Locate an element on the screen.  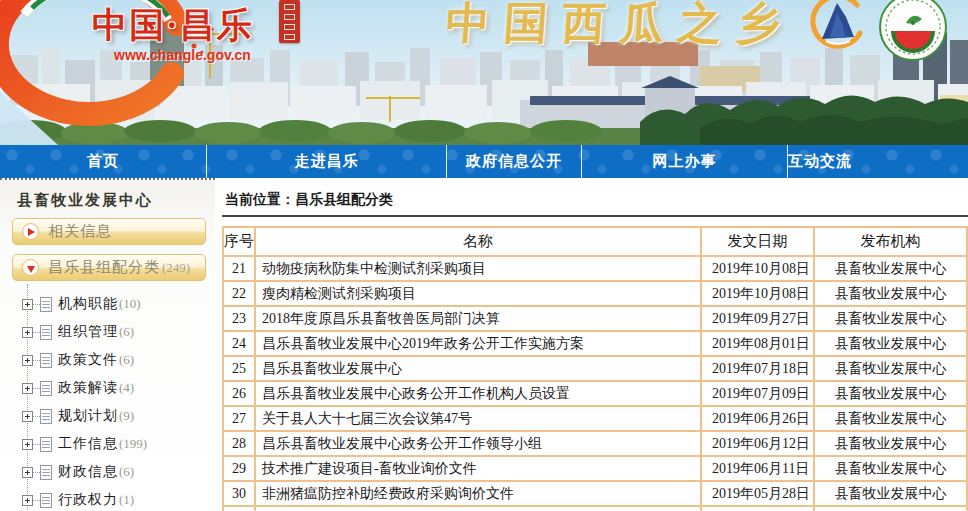
nav-item: 走进昌乐 is located at coordinates (327, 162).